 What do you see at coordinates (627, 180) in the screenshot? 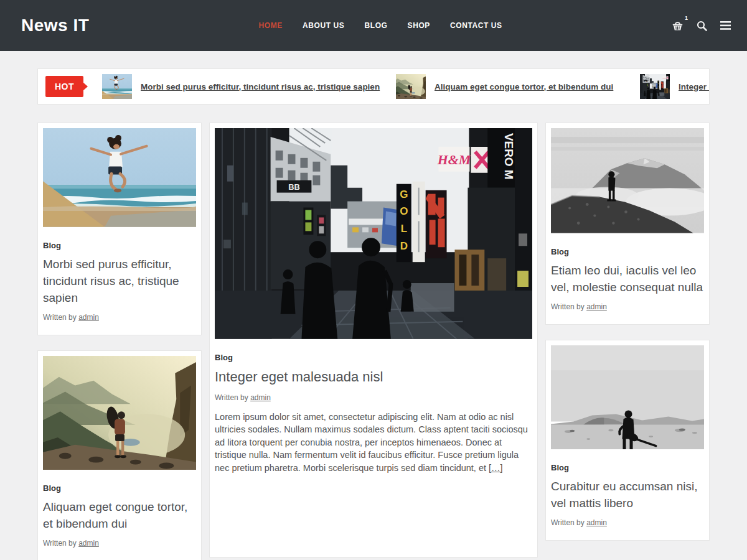
I see `mountain-photo` at bounding box center [627, 180].